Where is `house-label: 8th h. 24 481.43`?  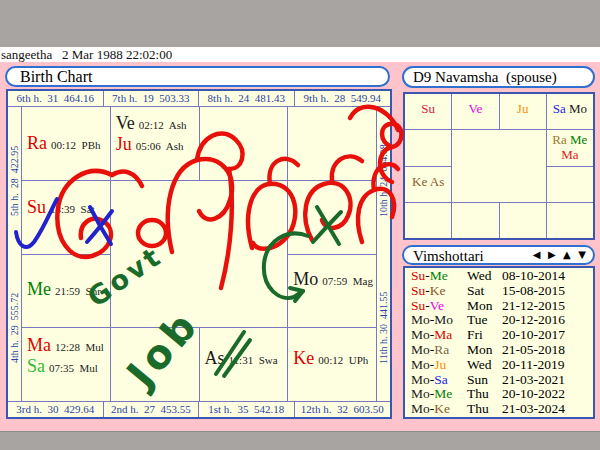
house-label: 8th h. 24 481.43 is located at coordinates (247, 98).